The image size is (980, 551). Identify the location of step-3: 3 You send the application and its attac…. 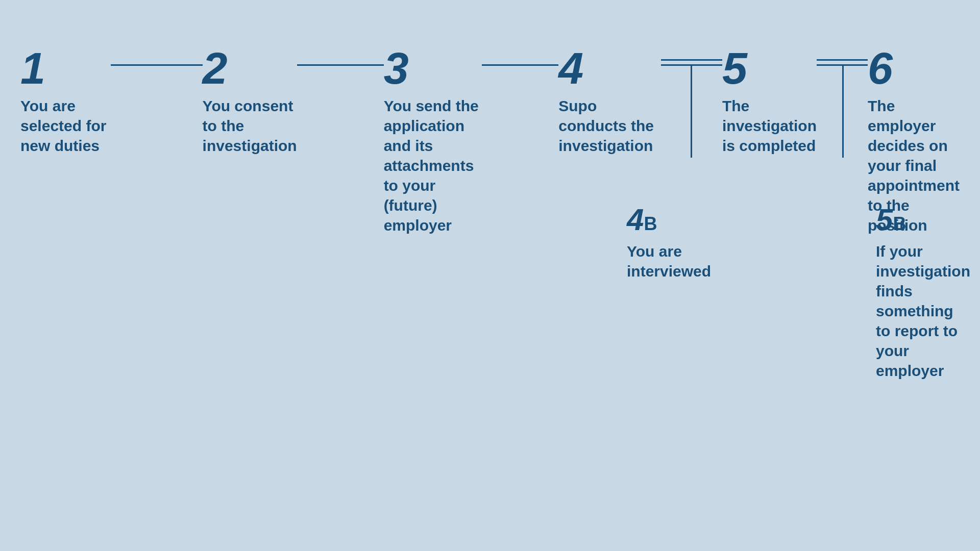
(433, 141).